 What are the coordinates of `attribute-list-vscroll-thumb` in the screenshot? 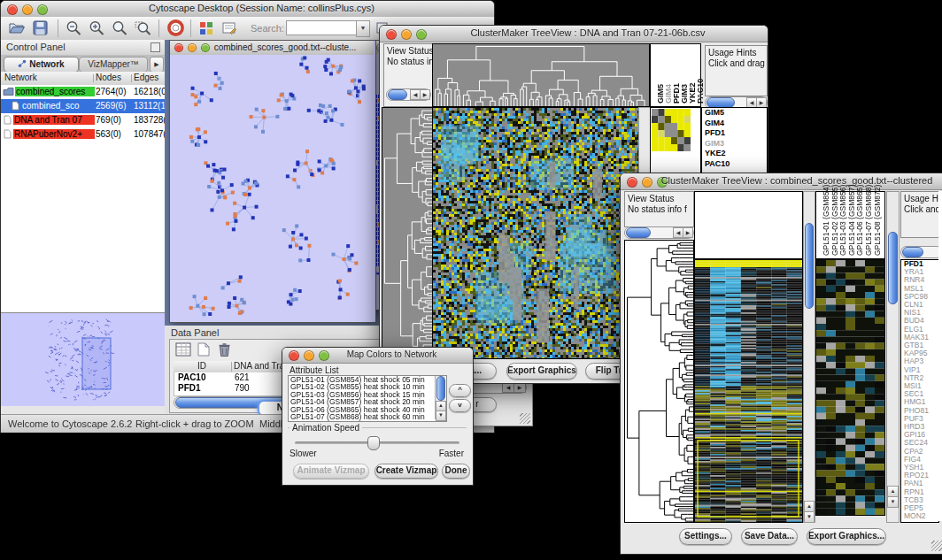 It's located at (441, 388).